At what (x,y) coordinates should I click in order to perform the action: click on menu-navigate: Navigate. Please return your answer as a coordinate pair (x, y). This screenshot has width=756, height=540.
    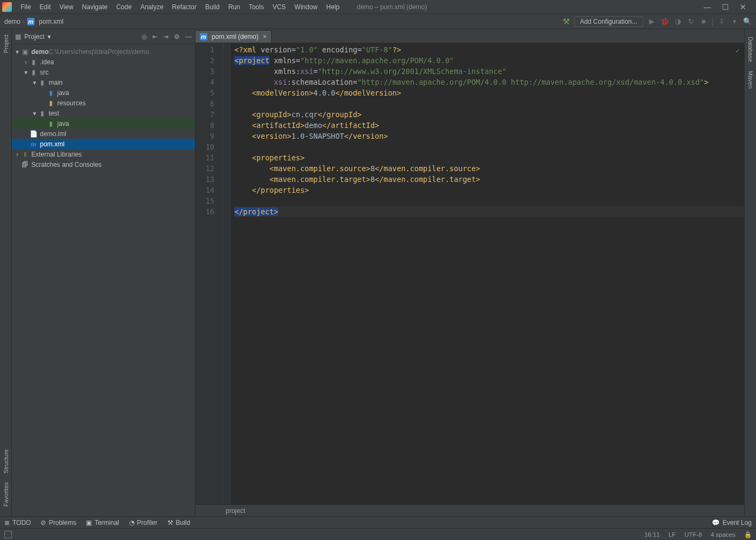
    Looking at the image, I should click on (95, 7).